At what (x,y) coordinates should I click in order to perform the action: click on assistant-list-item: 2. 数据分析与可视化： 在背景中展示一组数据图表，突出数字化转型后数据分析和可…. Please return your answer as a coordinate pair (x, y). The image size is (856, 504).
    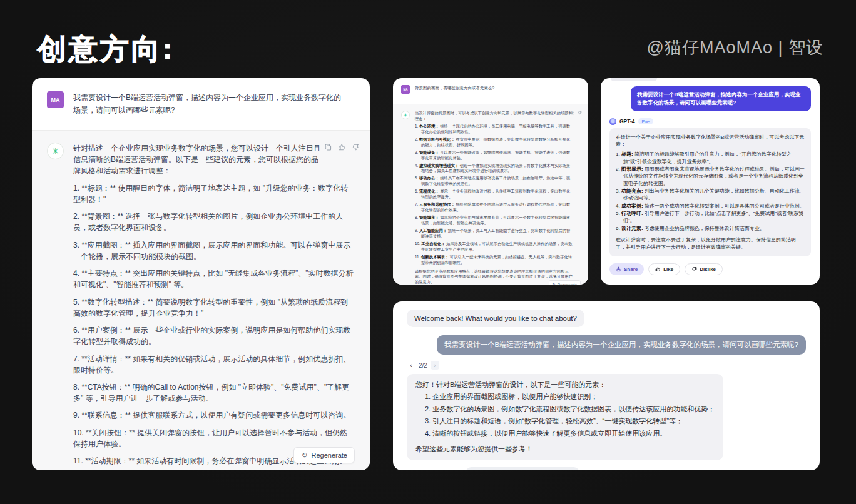
    Looking at the image, I should click on (494, 143).